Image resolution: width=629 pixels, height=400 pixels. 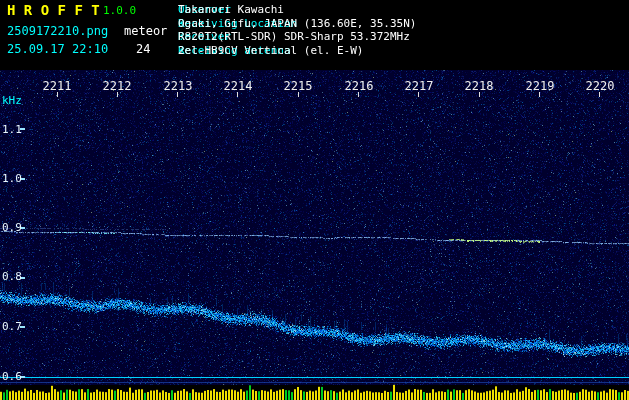 I want to click on app-title: H R O F F T, so click(x=54, y=10).